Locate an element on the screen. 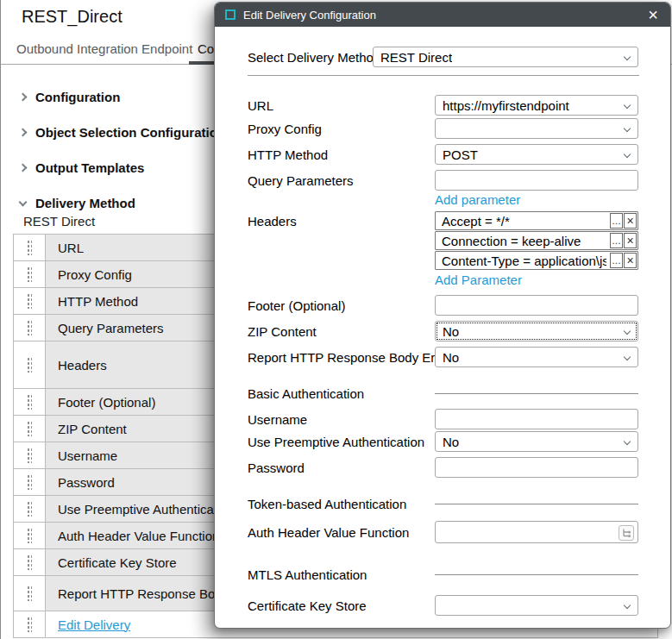 Image resolution: width=672 pixels, height=639 pixels. select-delivery-method-combobox: REST Direct is located at coordinates (506, 57).